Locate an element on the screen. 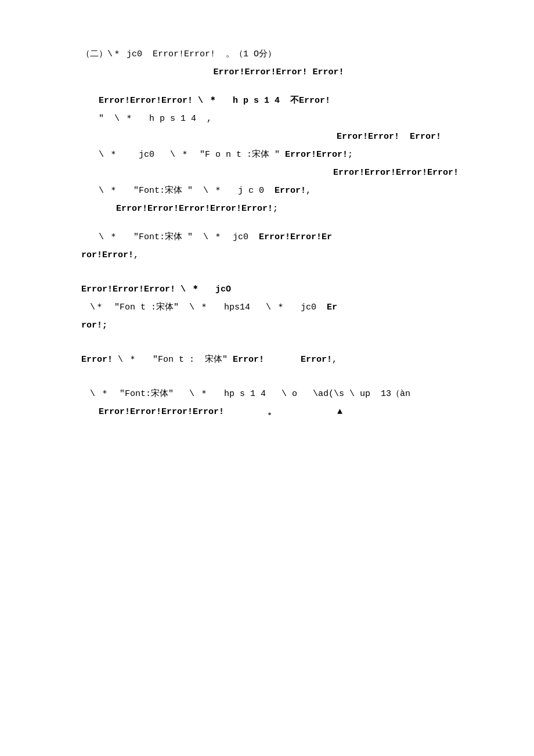  line-14: ror!; is located at coordinates (279, 325).